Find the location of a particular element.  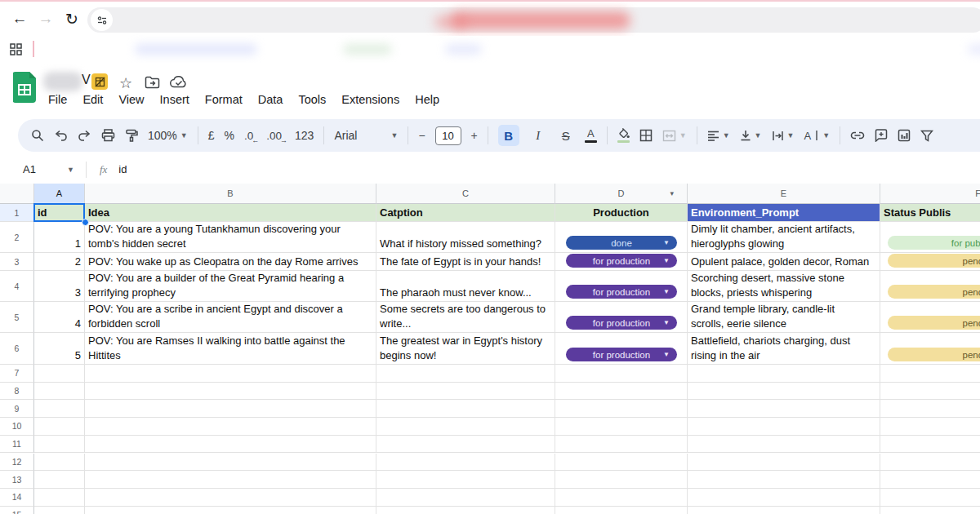

cell-environment-row3: Opulent palace, golden decor, Roman is located at coordinates (784, 262).